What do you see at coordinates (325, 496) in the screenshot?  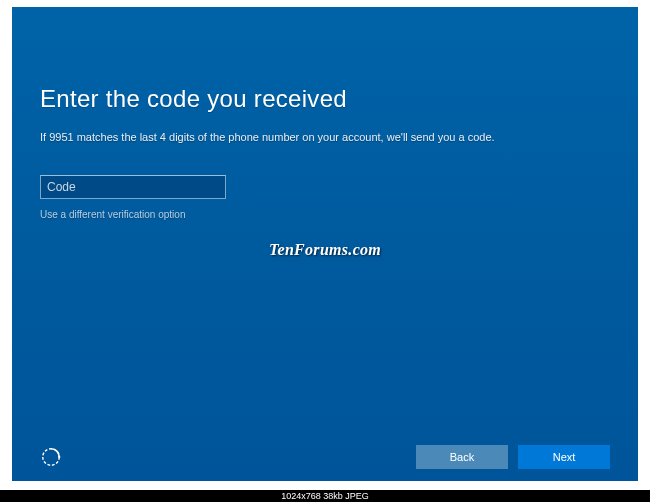 I see `image-metadata-footer: 1024x768 38kb JPEG` at bounding box center [325, 496].